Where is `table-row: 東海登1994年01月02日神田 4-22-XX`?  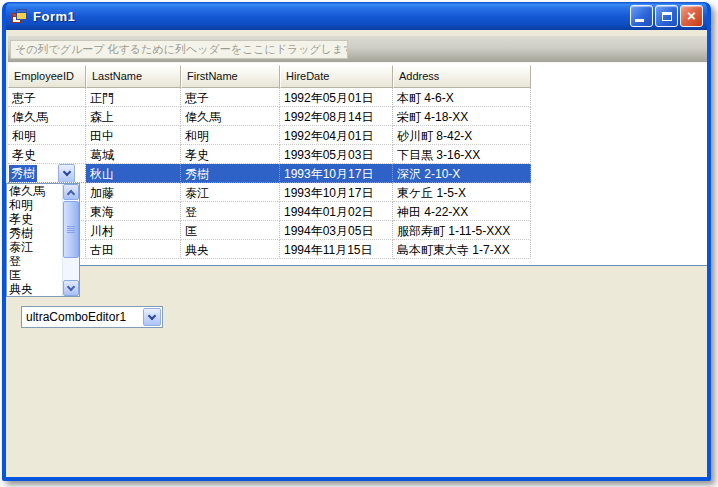 table-row: 東海登1994年01月02日神田 4-22-XX is located at coordinates (358, 212).